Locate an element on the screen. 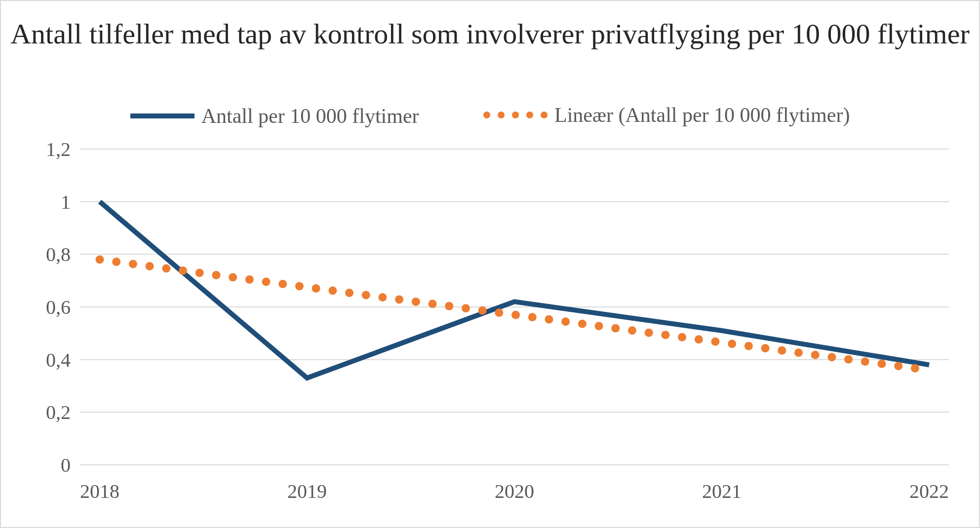 The height and width of the screenshot is (528, 980). y-axis-tick-label: 1,2 is located at coordinates (41, 149).